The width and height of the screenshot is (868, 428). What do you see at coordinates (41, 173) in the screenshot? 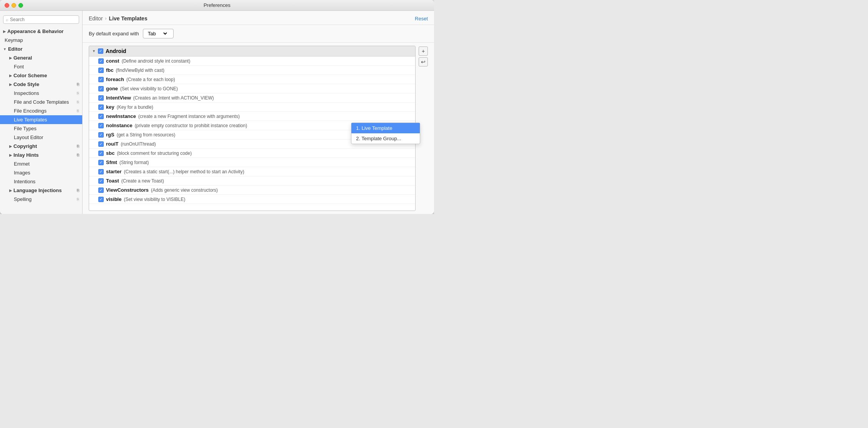
I see `sidebar-item-images: Images` at bounding box center [41, 173].